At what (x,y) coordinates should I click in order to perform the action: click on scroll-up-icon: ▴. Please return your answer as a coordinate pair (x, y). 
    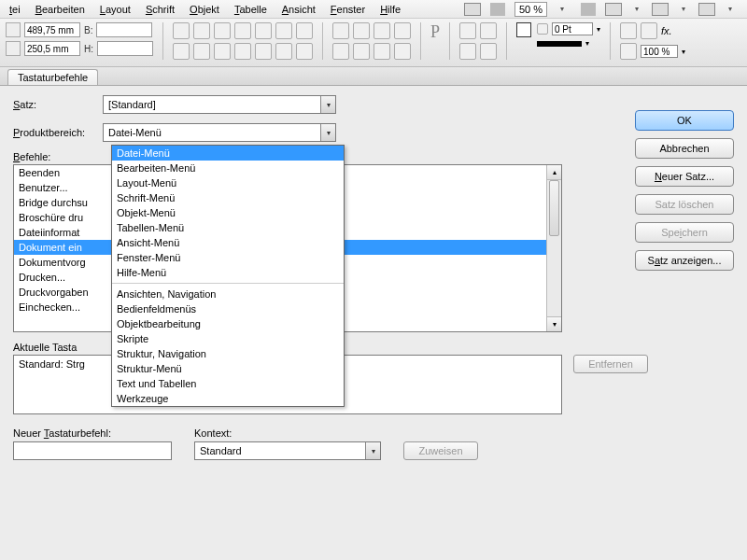
    Looking at the image, I should click on (555, 173).